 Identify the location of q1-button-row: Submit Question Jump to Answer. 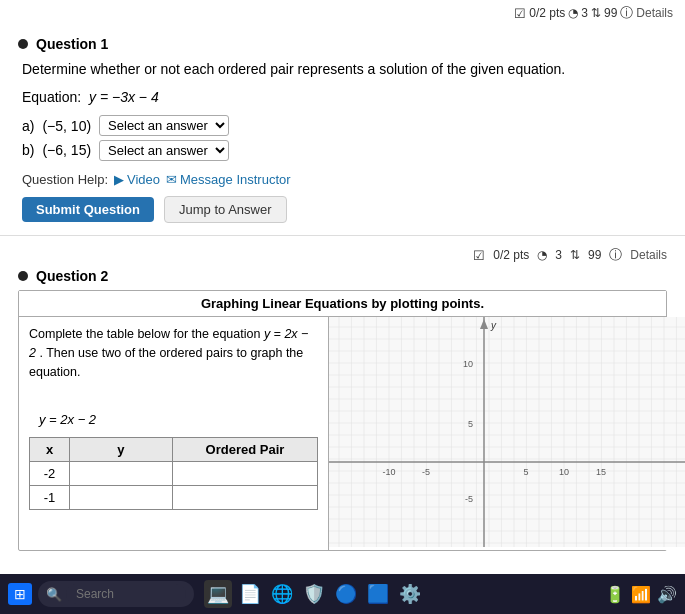
(344, 210).